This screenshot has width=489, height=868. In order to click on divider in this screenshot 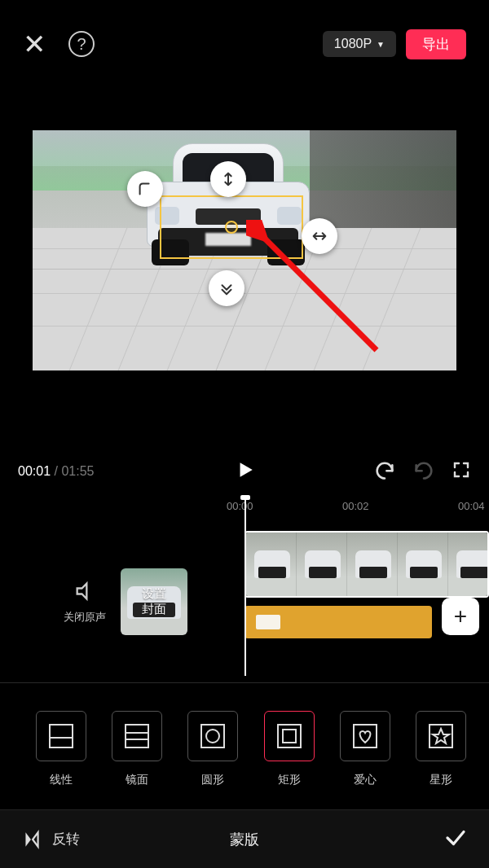, I will do `click(244, 682)`.